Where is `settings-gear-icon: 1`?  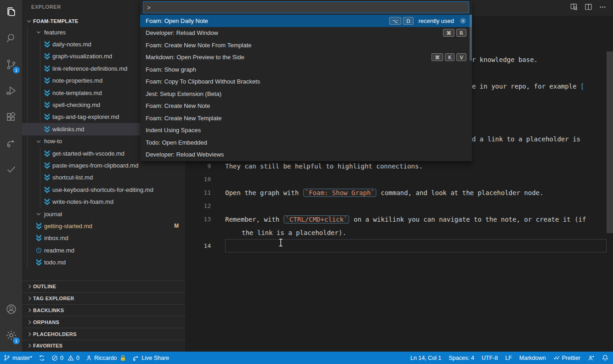
settings-gear-icon: 1 is located at coordinates (11, 335).